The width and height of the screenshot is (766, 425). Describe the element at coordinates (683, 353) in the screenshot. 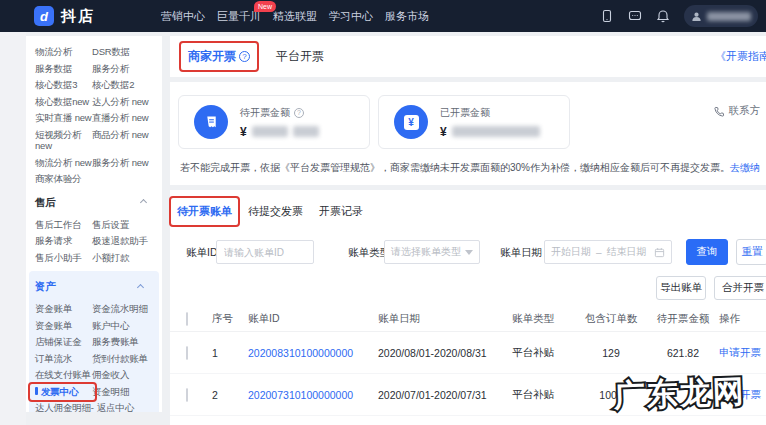

I see `cell-pending-amount: 621.82` at that location.